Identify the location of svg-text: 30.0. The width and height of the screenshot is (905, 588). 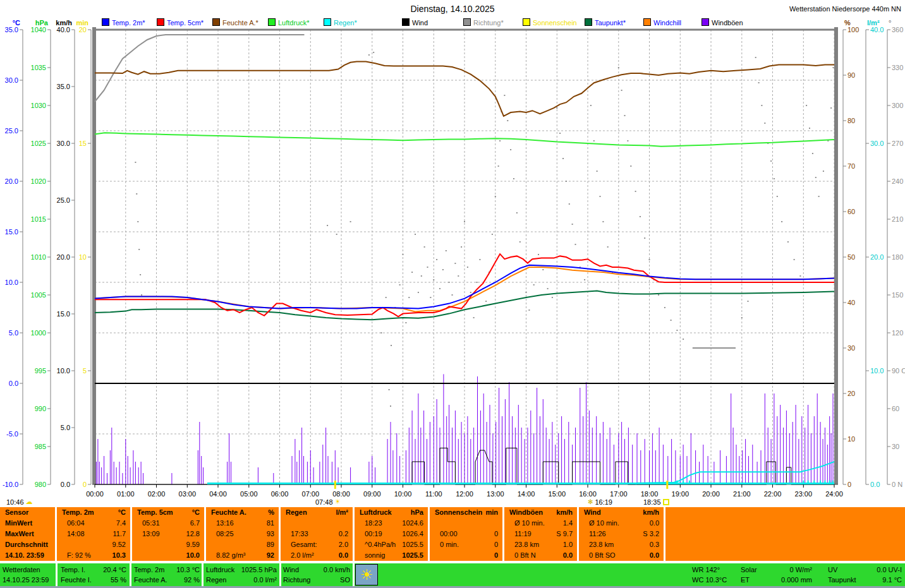
(877, 143).